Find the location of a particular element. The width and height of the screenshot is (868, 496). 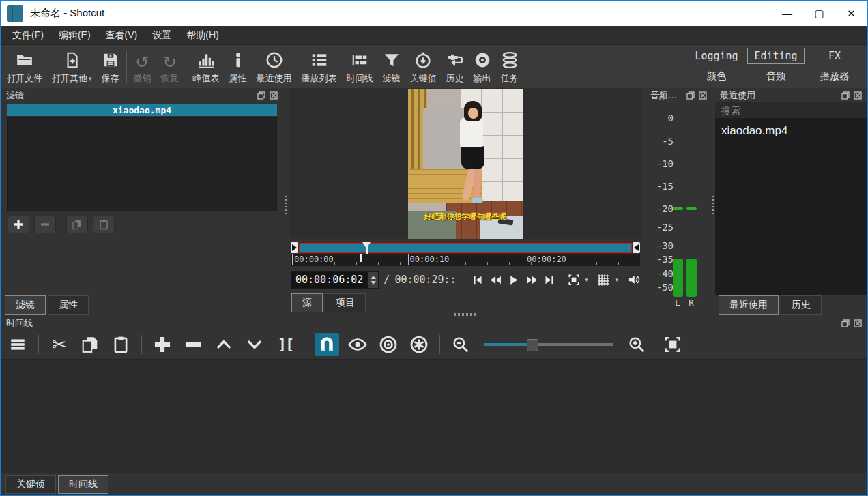

open-other-button: 打开其他▾ is located at coordinates (72, 67).